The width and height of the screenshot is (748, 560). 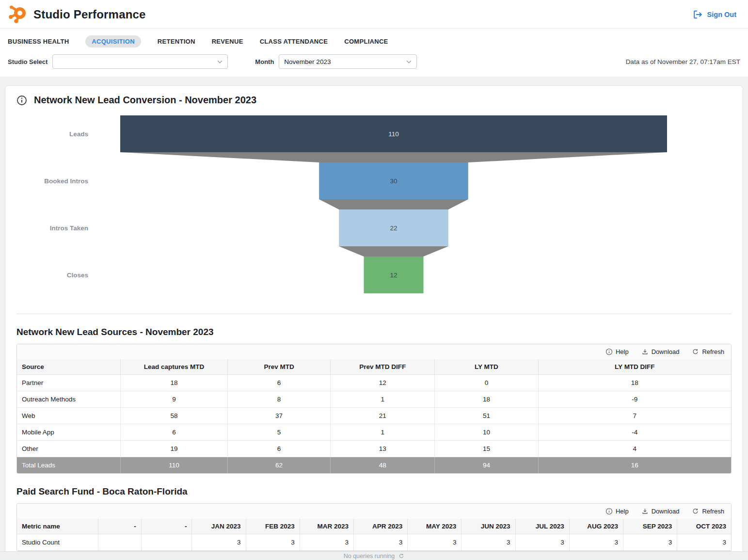 What do you see at coordinates (58, 543) in the screenshot?
I see `row-label: Studio Count` at bounding box center [58, 543].